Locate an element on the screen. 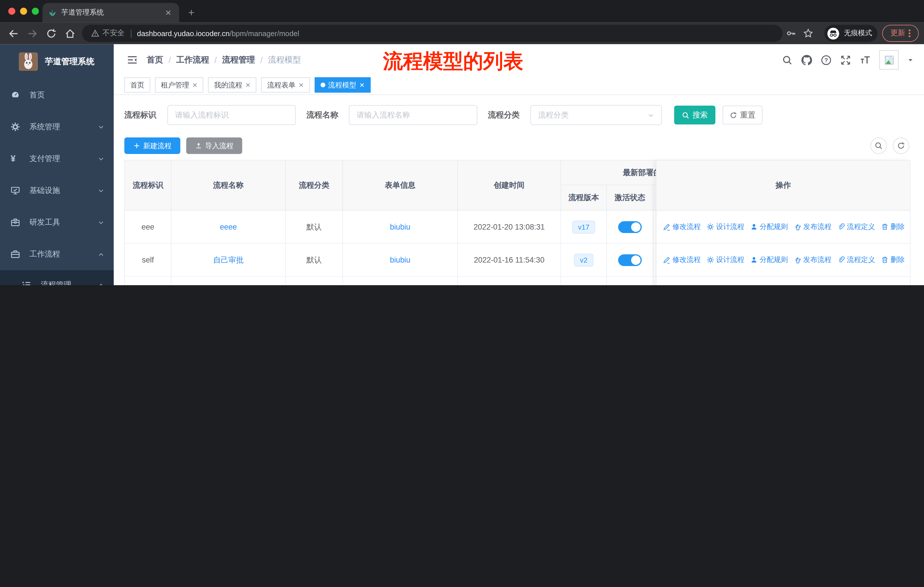 The height and width of the screenshot is (587, 924). operation-label: 删除 is located at coordinates (898, 227).